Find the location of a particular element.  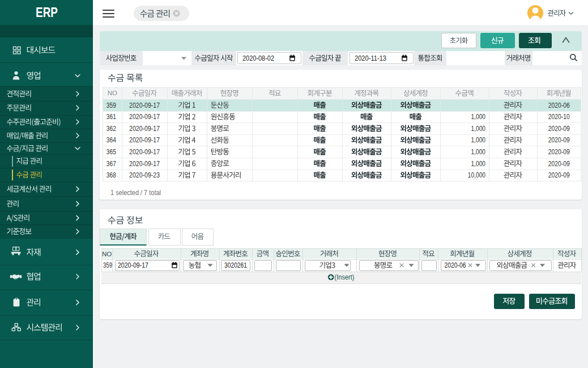

svg-text: 368 is located at coordinates (111, 175).